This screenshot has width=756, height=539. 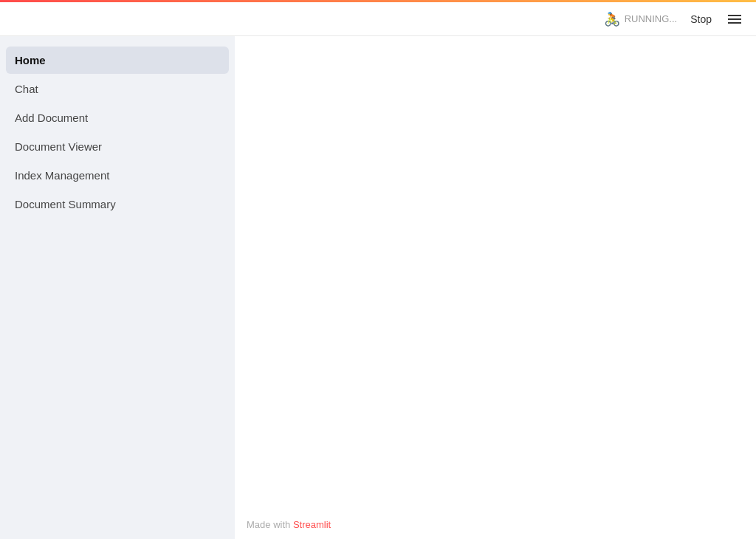 What do you see at coordinates (117, 204) in the screenshot?
I see `sidebar-item-document-summary: Document Summary` at bounding box center [117, 204].